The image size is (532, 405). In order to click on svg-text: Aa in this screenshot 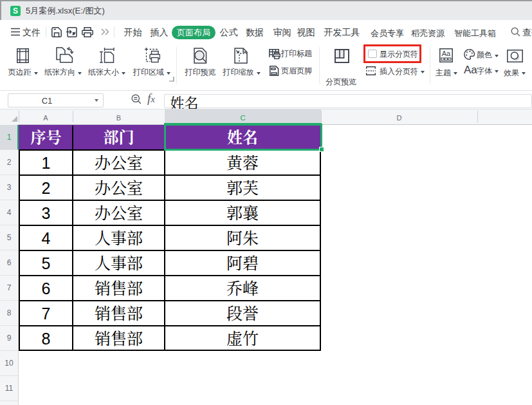, I will do `click(446, 53)`.